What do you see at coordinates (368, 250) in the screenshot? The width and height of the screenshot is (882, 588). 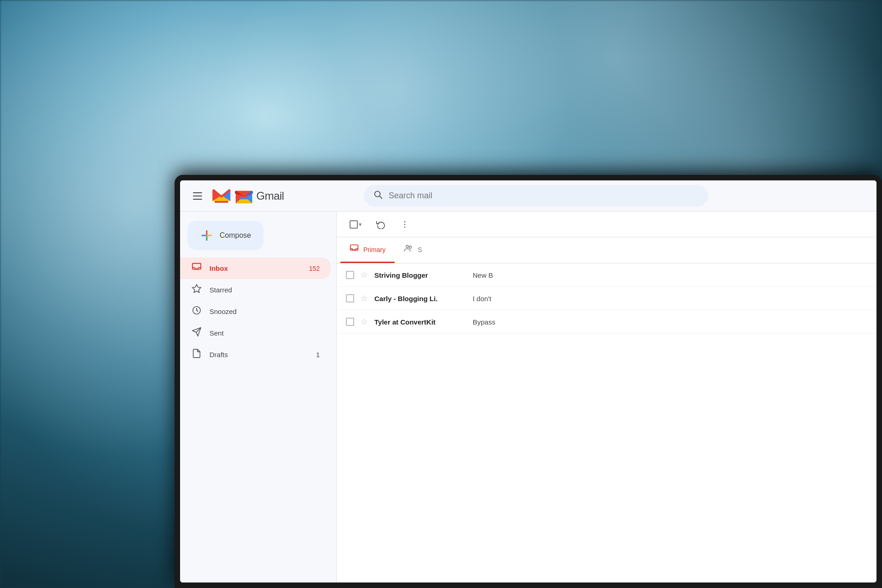 I see `tab-primary: Primary` at bounding box center [368, 250].